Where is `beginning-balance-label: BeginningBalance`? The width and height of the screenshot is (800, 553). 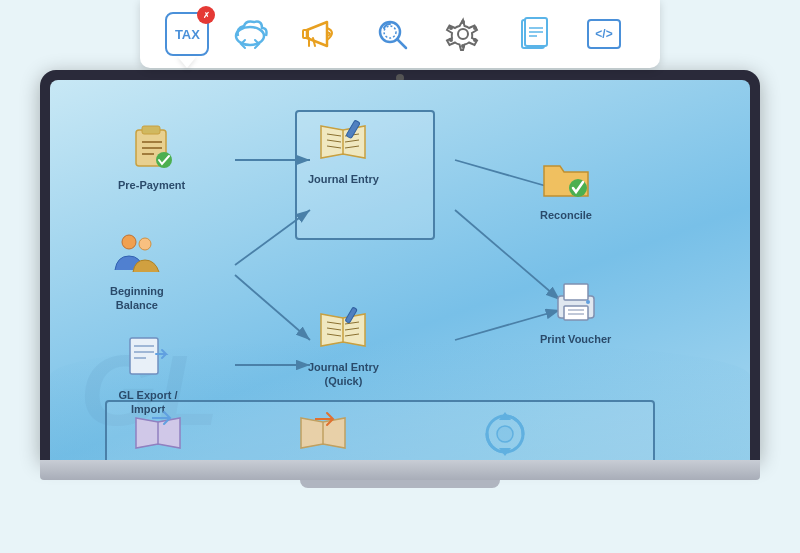 beginning-balance-label: BeginningBalance is located at coordinates (137, 298).